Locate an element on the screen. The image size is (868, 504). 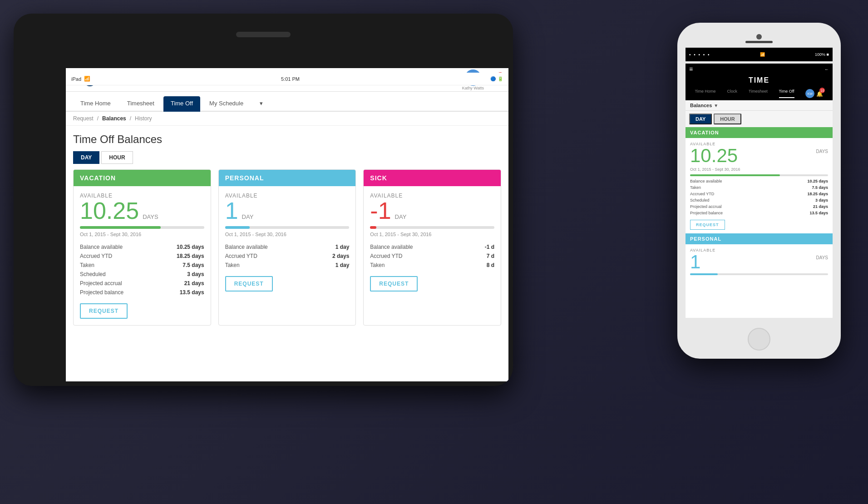
phone-vac-taken-label: Taken is located at coordinates (695, 188).